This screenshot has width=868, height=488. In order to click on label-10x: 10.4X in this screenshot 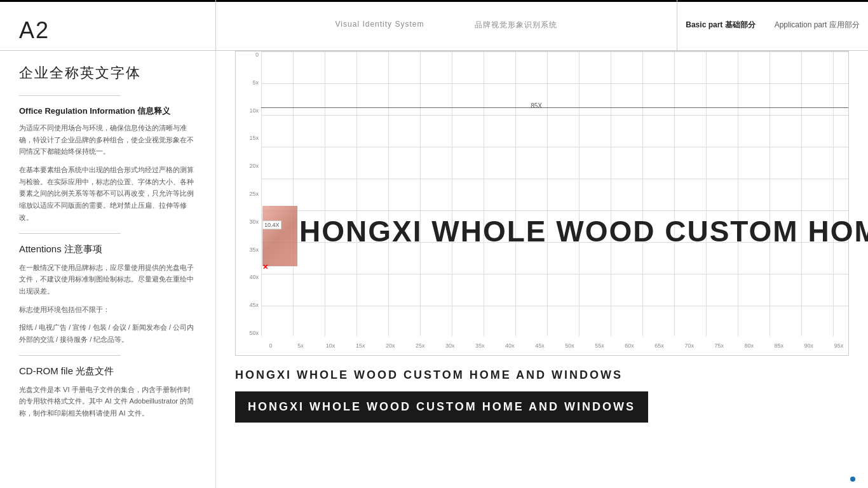, I will do `click(272, 225)`.